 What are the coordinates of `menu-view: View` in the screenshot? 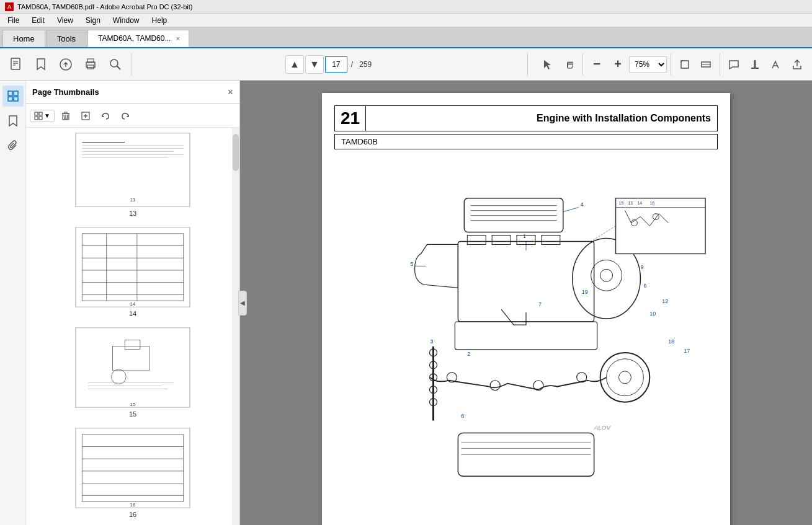 It's located at (65, 20).